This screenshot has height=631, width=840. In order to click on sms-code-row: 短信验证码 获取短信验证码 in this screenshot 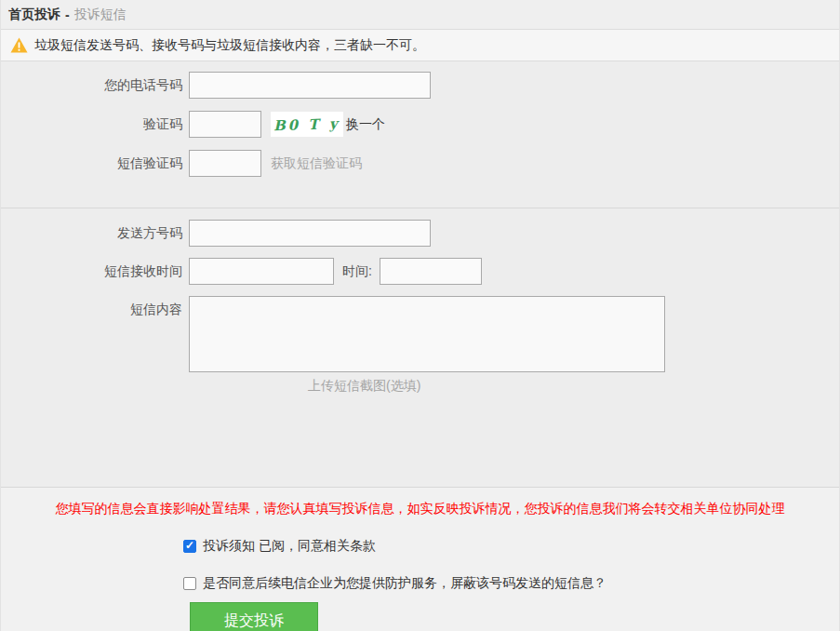, I will do `click(420, 164)`.